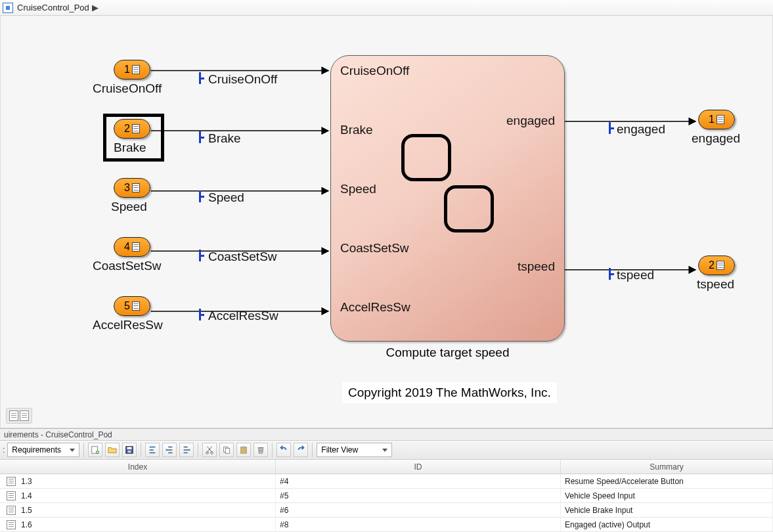 The width and height of the screenshot is (773, 532). What do you see at coordinates (376, 307) in the screenshot?
I see `block-in-5: AccelResSw` at bounding box center [376, 307].